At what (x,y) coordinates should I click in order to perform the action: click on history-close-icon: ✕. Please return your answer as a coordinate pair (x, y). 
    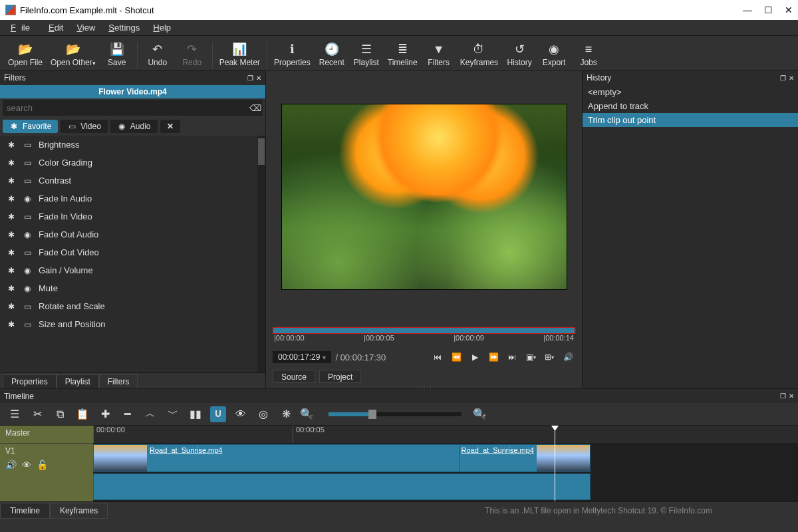
    Looking at the image, I should click on (791, 78).